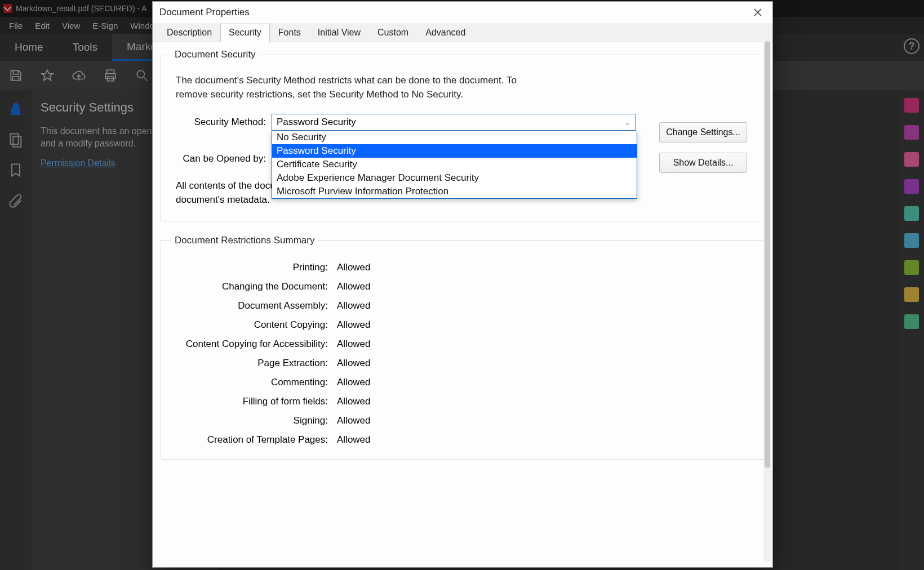 The width and height of the screenshot is (924, 570). Describe the element at coordinates (445, 33) in the screenshot. I see `tab-advanced: Advanced` at that location.